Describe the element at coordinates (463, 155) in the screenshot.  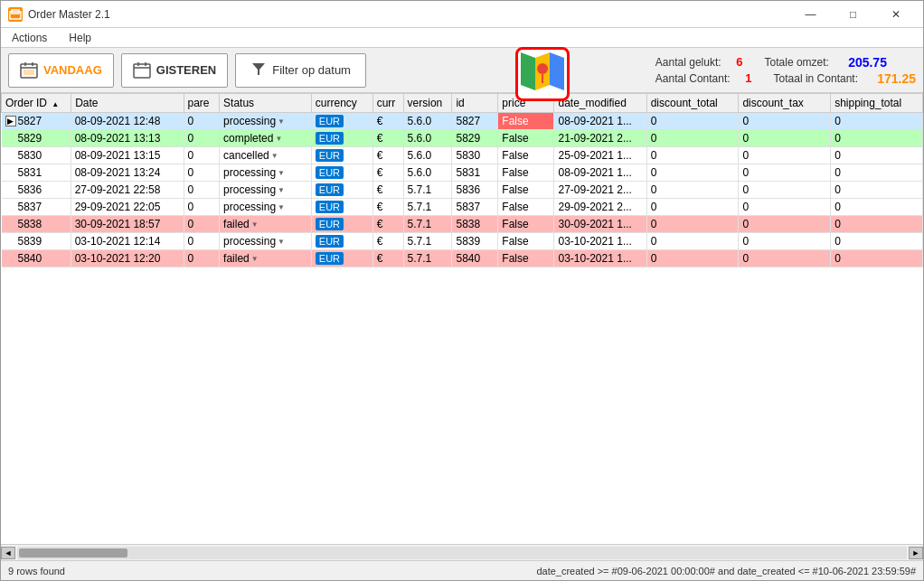
I see `table-row: 5830 08-09-2021 13:15 0 cancelled ▼ EUR …` at that location.